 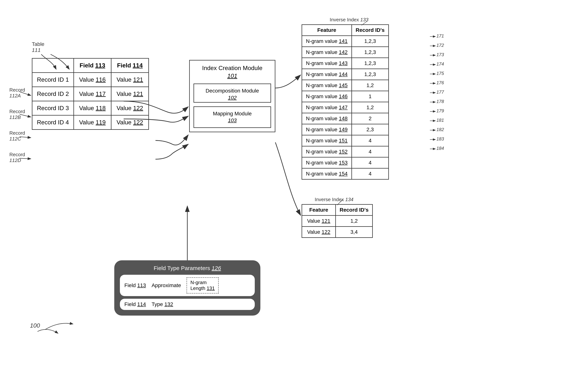 What do you see at coordinates (327, 118) in the screenshot?
I see `feat-148: N-gram value 148` at bounding box center [327, 118].